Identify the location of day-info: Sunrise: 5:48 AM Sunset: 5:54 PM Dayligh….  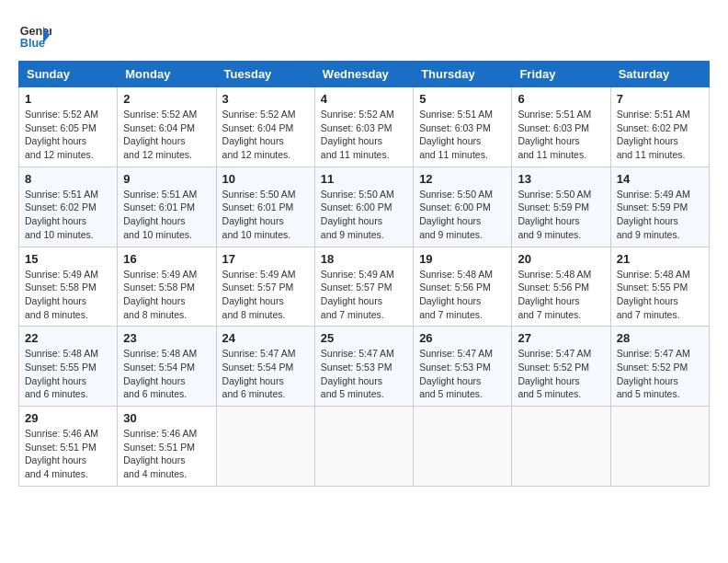
(166, 373).